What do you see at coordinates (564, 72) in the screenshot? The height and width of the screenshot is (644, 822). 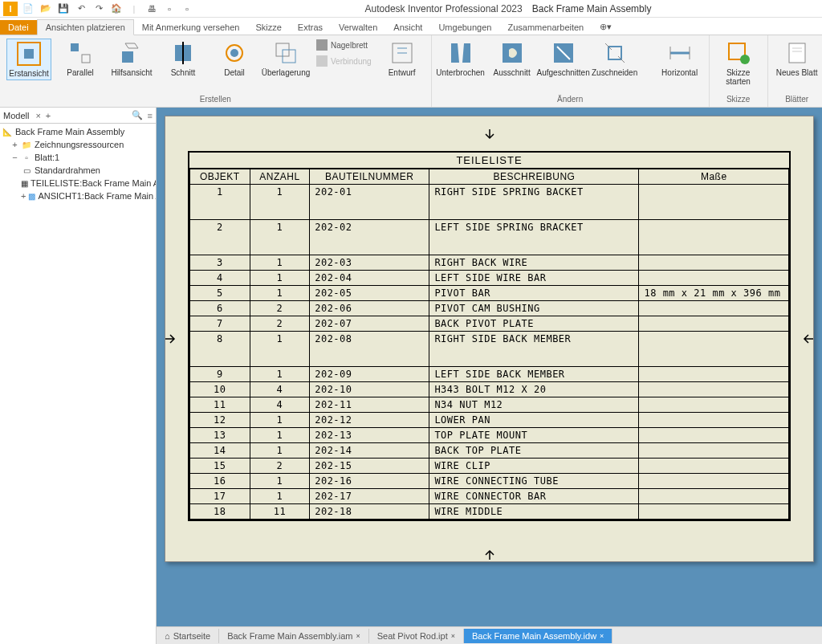 I see `aufgeschnitten-label: Aufgeschnitten` at bounding box center [564, 72].